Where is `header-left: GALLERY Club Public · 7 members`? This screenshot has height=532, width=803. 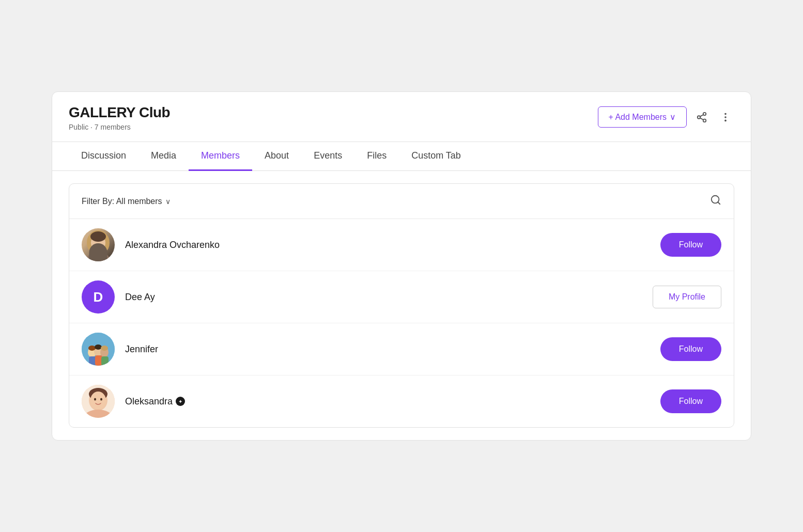
header-left: GALLERY Club Public · 7 members is located at coordinates (119, 118).